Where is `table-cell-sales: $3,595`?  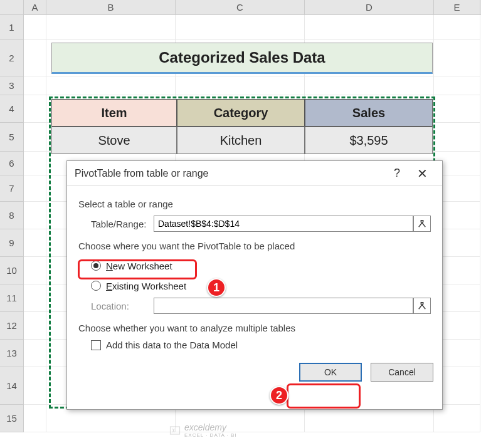
table-cell-sales: $3,595 is located at coordinates (369, 140).